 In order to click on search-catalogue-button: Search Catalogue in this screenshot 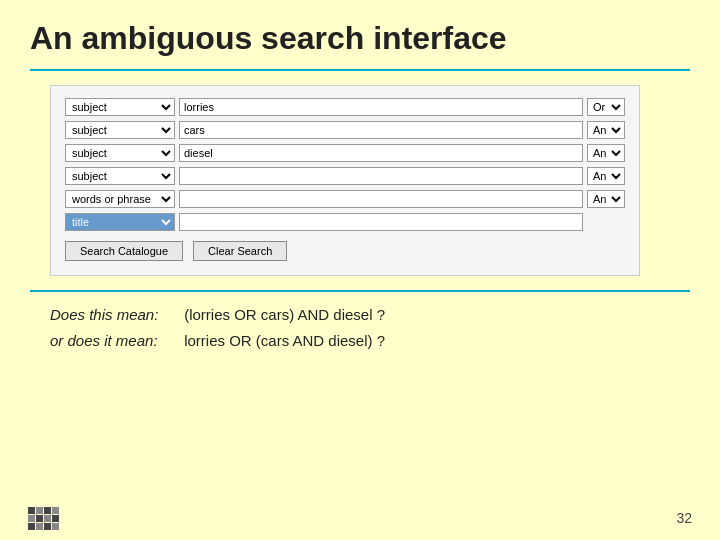, I will do `click(124, 251)`.